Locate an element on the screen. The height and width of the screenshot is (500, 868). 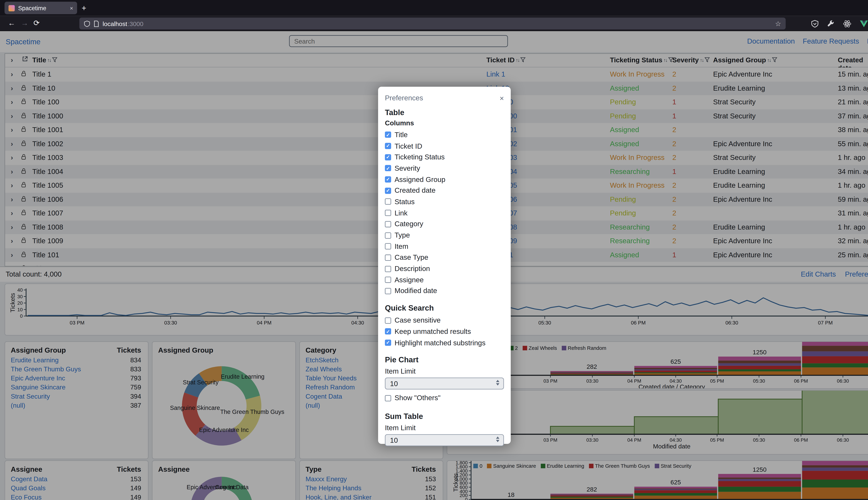
checkbox-label: Modified date is located at coordinates (416, 291).